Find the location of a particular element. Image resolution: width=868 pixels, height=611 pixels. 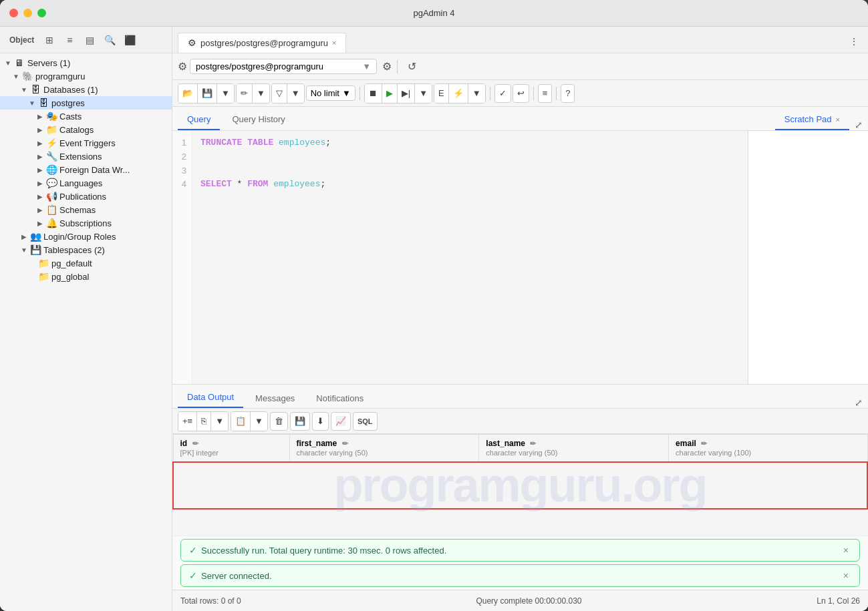

traffic-lights is located at coordinates (28, 13).